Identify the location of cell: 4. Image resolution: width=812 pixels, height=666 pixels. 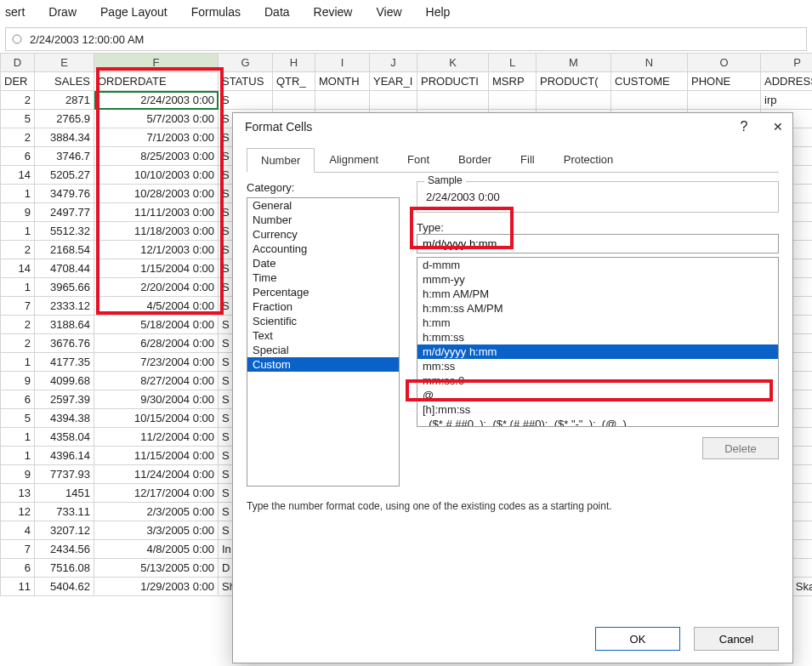
(18, 531).